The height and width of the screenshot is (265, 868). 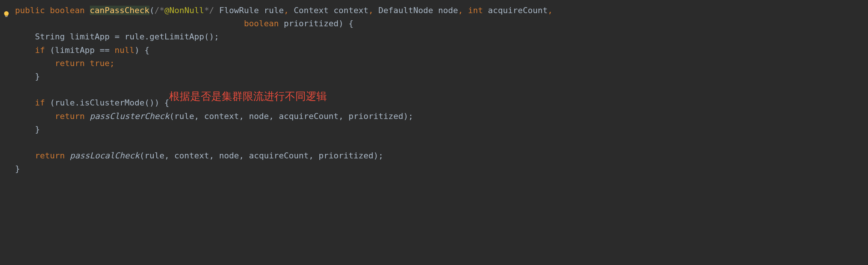 I want to click on code-line: public boolean canPassCheck(/*@NonNull*/…, so click(x=442, y=11).